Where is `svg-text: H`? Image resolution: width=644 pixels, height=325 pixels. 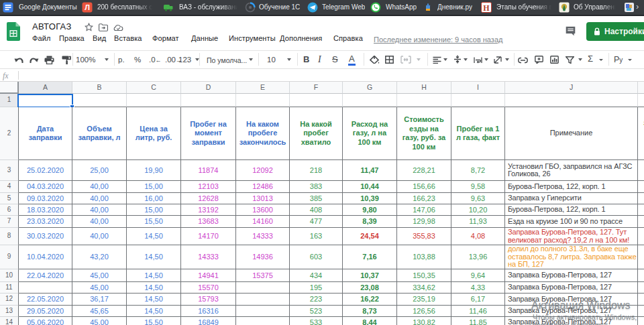 svg-text: H is located at coordinates (486, 8).